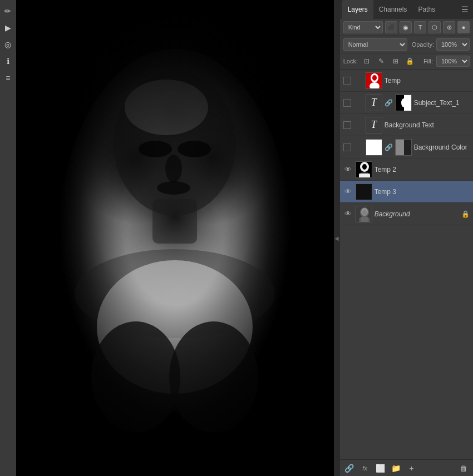 The height and width of the screenshot is (476, 473). Describe the element at coordinates (367, 61) in the screenshot. I see `lock-pixels-btn: ⊡` at that location.